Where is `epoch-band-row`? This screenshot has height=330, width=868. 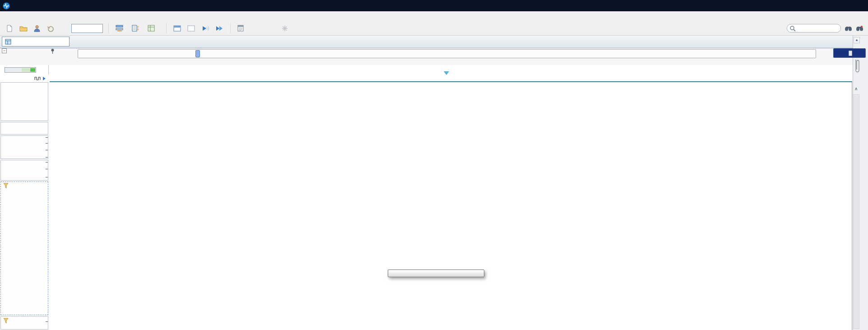 epoch-band-row is located at coordinates (426, 79).